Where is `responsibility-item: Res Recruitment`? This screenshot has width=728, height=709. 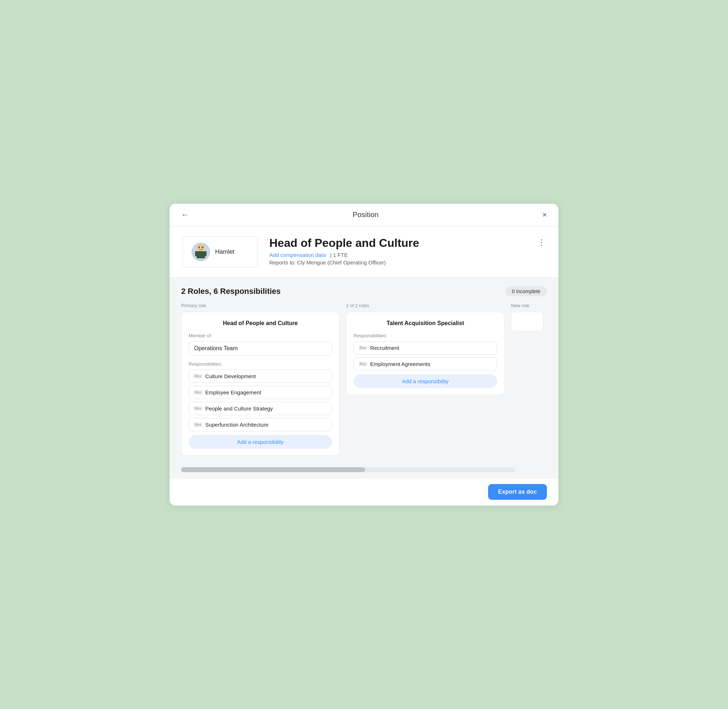 responsibility-item: Res Recruitment is located at coordinates (425, 348).